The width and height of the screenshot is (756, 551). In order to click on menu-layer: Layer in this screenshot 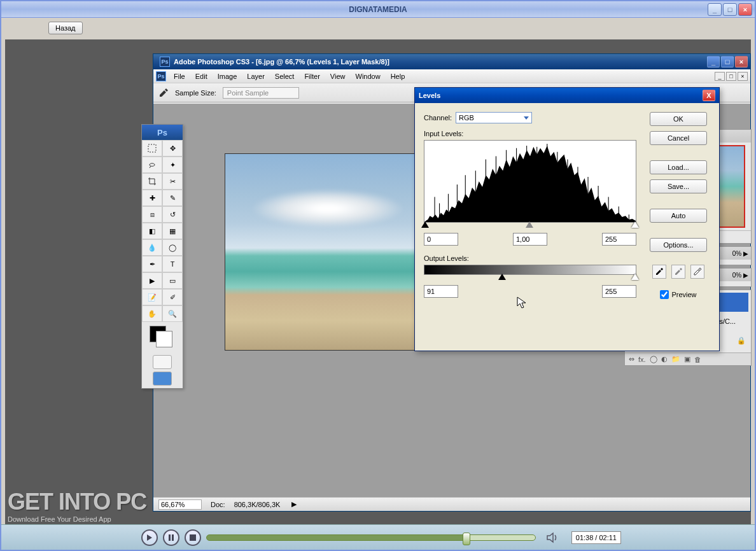, I will do `click(256, 76)`.